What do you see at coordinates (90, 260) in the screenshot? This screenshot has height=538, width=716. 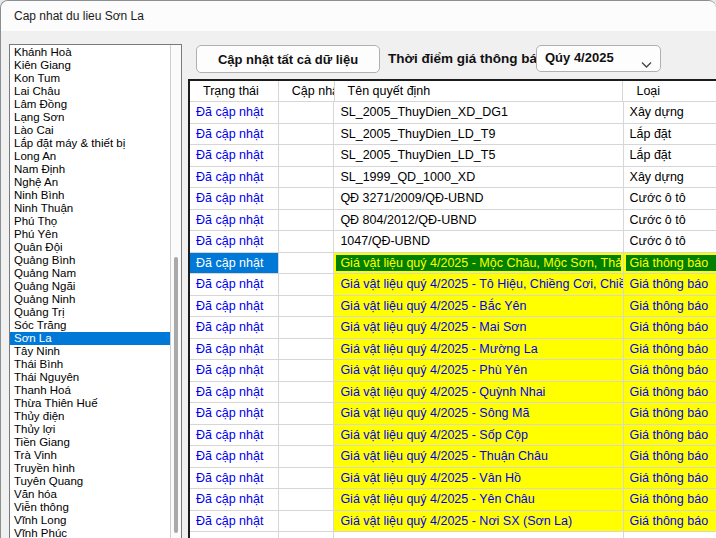 I see `sidebar-item: Quảng Bình` at bounding box center [90, 260].